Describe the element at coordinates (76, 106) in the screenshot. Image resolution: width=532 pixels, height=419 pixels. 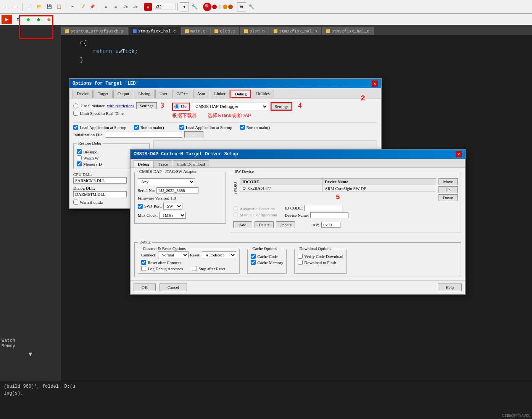
I see `use-simulator-radio` at that location.